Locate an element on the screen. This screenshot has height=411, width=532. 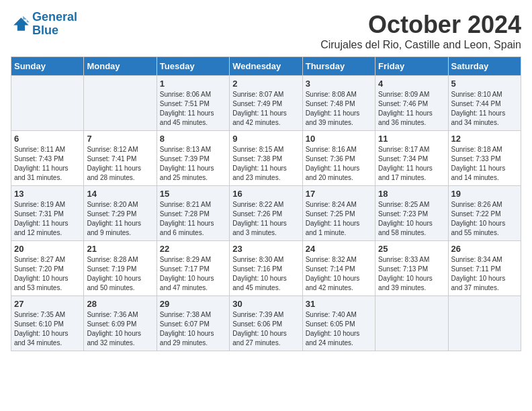
logo-line1: General is located at coordinates (55, 17).